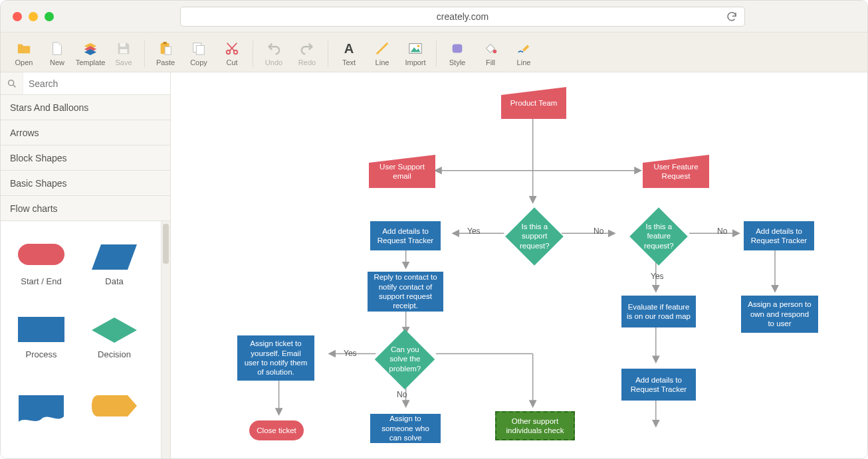  Describe the element at coordinates (534, 103) in the screenshot. I see `node-product-team-label: Product Team` at that location.